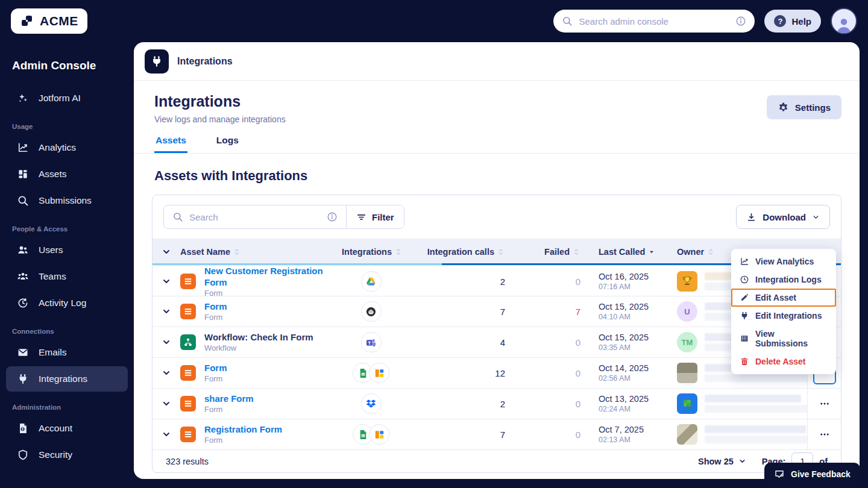 The height and width of the screenshot is (488, 868). I want to click on integration-calls-value: 7, so click(460, 312).